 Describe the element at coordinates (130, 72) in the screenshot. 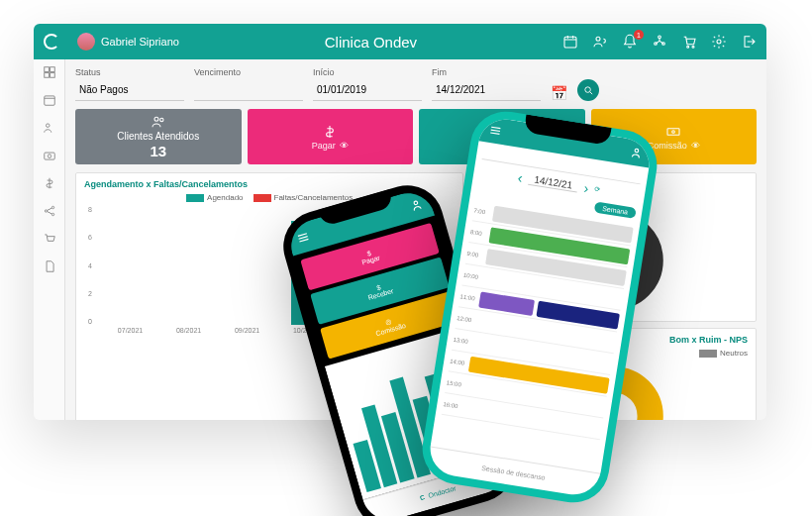

I see `filter-label: Status` at that location.